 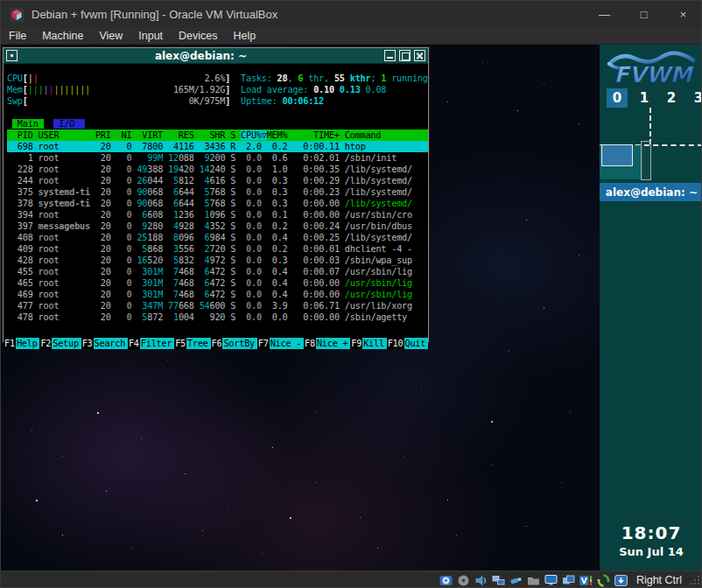 What do you see at coordinates (217, 271) in the screenshot?
I see `process-row: 455 root 20 0 301M 7468 6472 S 0.0 0.4 0…` at bounding box center [217, 271].